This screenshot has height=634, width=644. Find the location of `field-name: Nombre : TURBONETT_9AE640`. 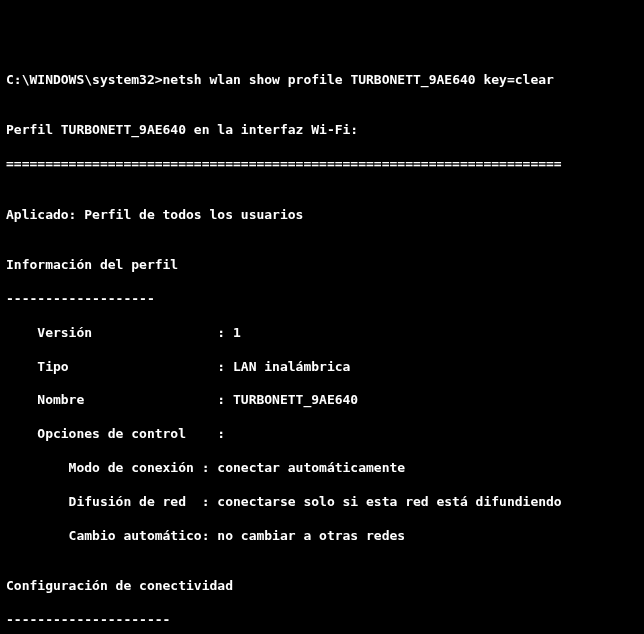

field-name: Nombre : TURBONETT_9AE640 is located at coordinates (322, 400).